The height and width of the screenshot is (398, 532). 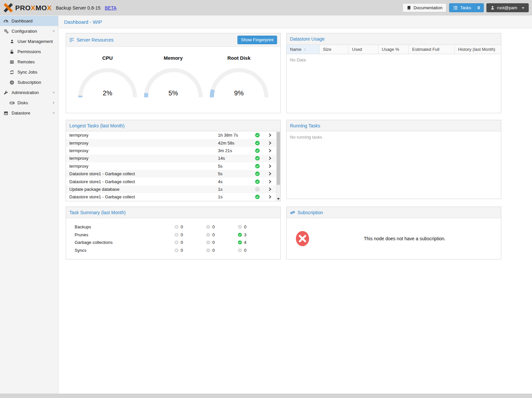 I want to click on task-row: termproxy 14s ?, so click(x=171, y=158).